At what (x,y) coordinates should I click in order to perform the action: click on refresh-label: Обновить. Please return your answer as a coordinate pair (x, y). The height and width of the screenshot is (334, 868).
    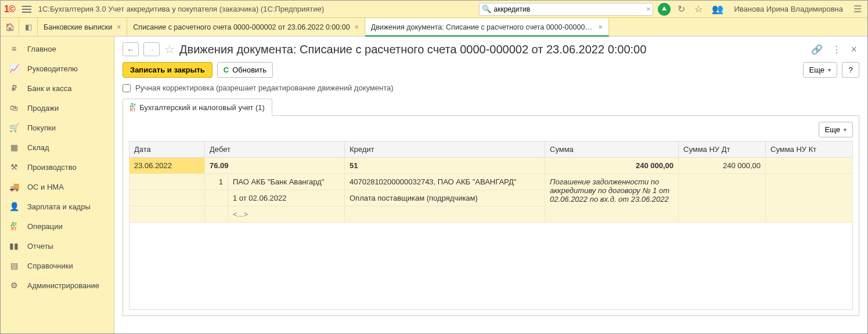
    Looking at the image, I should click on (250, 70).